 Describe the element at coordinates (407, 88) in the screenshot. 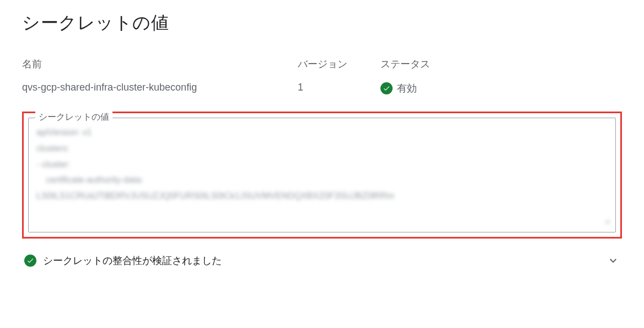

I see `status-value: 有効` at that location.